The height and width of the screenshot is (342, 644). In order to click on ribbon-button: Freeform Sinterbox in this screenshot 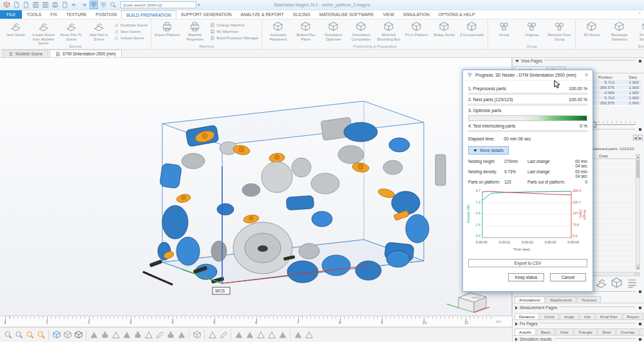, I will do `click(639, 31)`.